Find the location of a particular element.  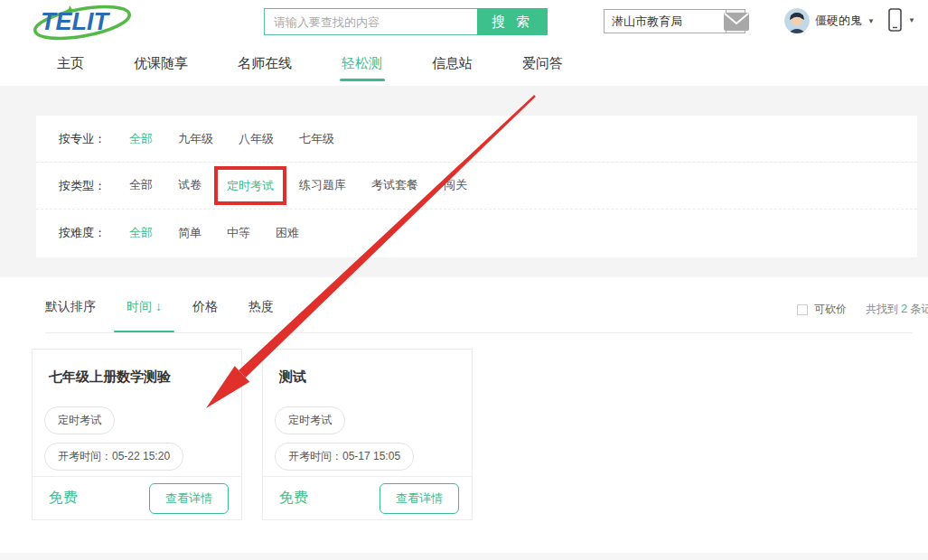

search-input is located at coordinates (370, 22).